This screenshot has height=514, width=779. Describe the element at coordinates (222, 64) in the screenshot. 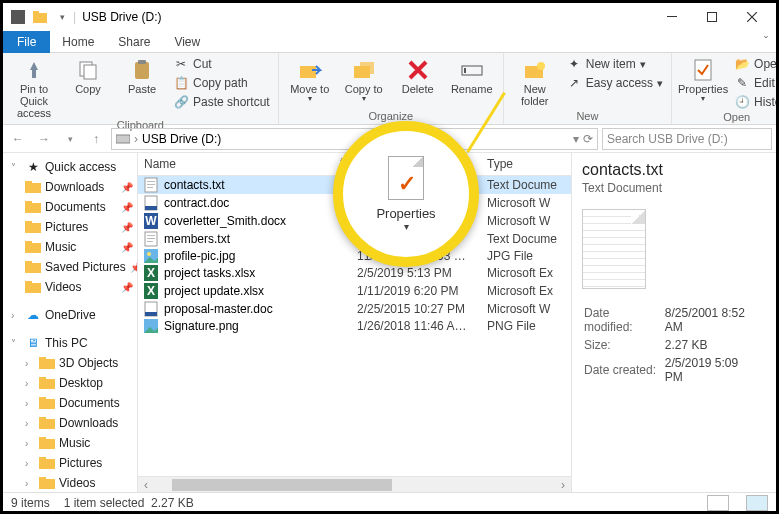

I see `cut-button: ✂Cut` at that location.